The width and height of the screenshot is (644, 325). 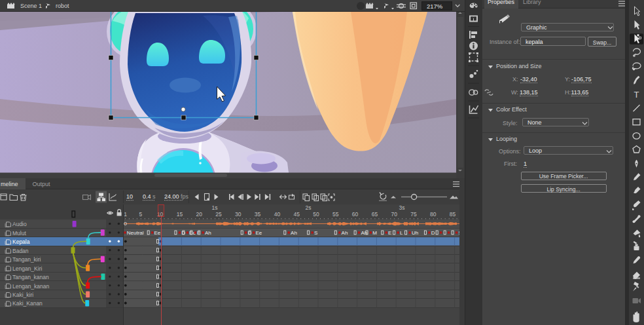 What do you see at coordinates (199, 214) in the screenshot?
I see `svg-text: 20` at bounding box center [199, 214].